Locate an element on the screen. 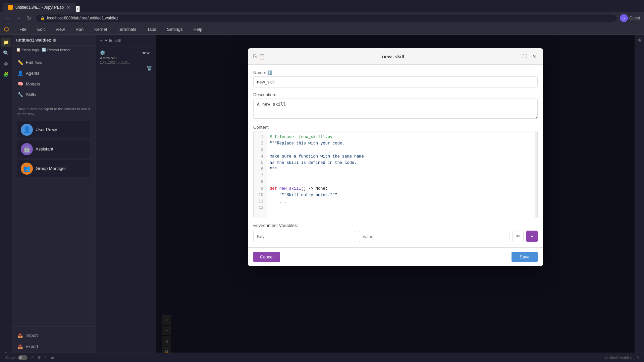 The height and width of the screenshot is (362, 644). jupyter-menubar: ⬡ File Edit View Run Kernel Terminals Ta… is located at coordinates (322, 29).